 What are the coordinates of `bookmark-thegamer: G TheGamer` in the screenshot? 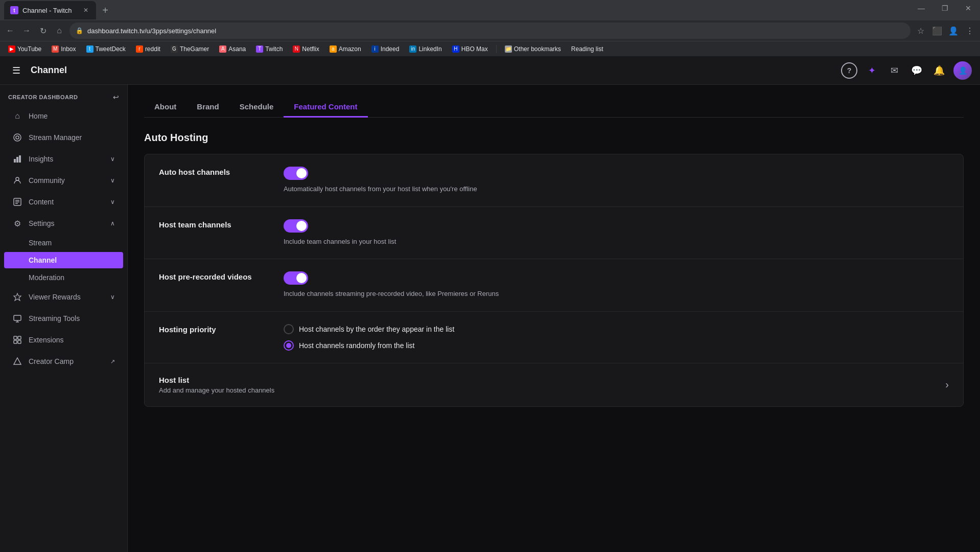 It's located at (190, 49).